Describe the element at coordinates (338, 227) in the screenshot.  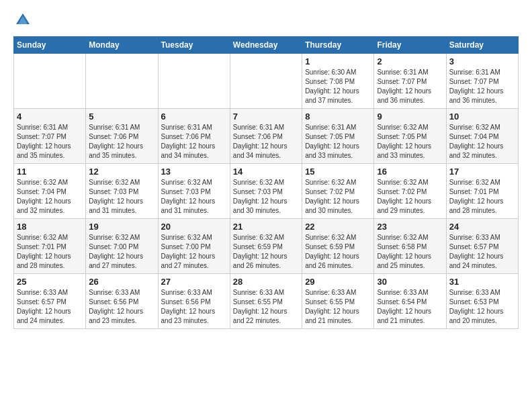
I see `day-number: 22` at that location.